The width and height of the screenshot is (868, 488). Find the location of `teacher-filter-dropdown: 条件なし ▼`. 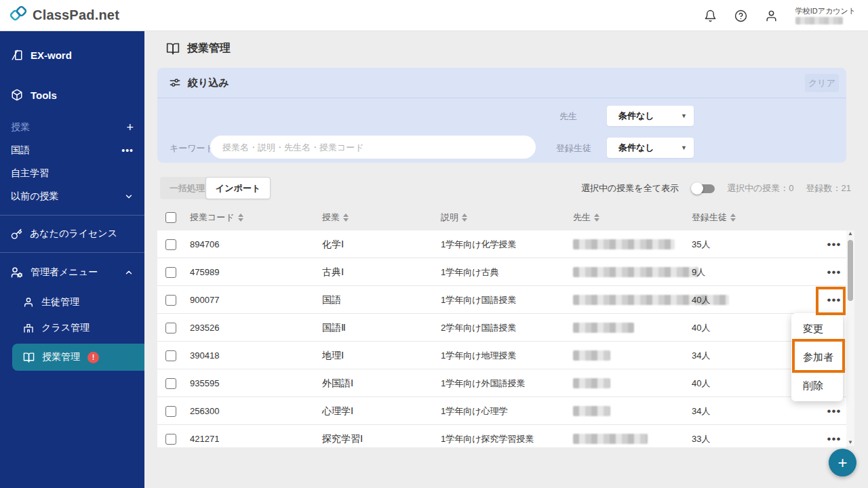

teacher-filter-dropdown: 条件なし ▼ is located at coordinates (650, 116).